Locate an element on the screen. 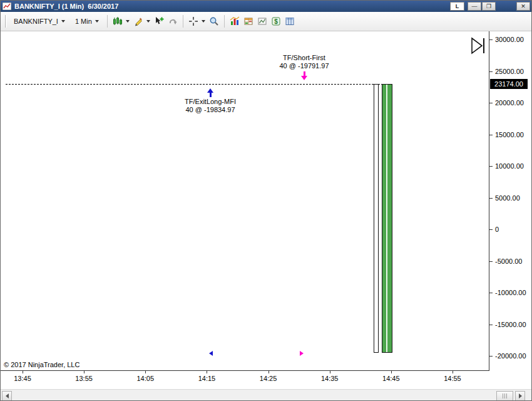  toolbar: BANKNIFTY_I 1 Min is located at coordinates (267, 21).